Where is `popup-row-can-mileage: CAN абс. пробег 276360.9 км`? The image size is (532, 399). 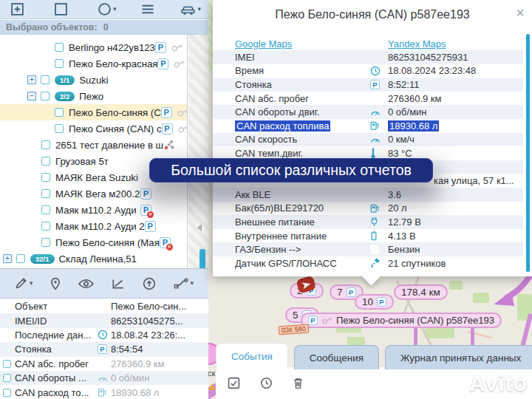
popup-row-can-mileage: CAN абс. пробег 276360.9 км is located at coordinates (368, 99).